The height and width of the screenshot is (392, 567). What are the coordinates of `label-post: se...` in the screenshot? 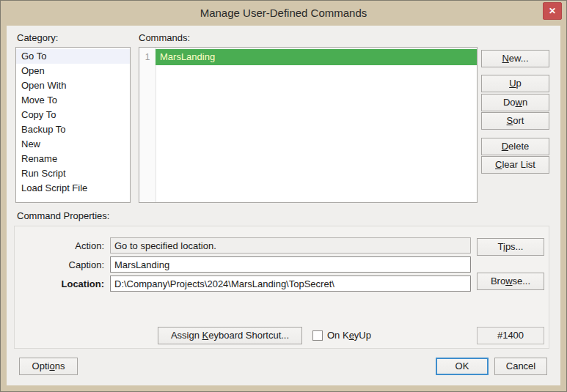 It's located at (522, 281).